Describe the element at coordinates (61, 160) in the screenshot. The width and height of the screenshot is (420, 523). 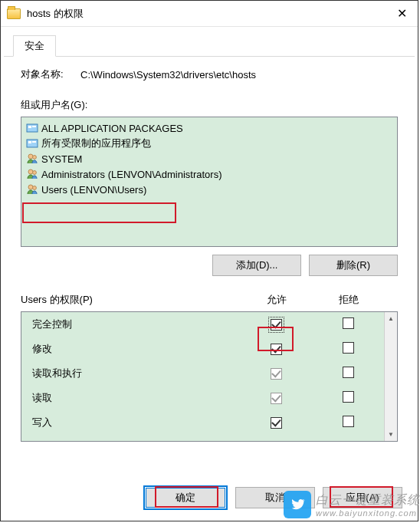
I see `list-item-label: SYSTEM` at that location.